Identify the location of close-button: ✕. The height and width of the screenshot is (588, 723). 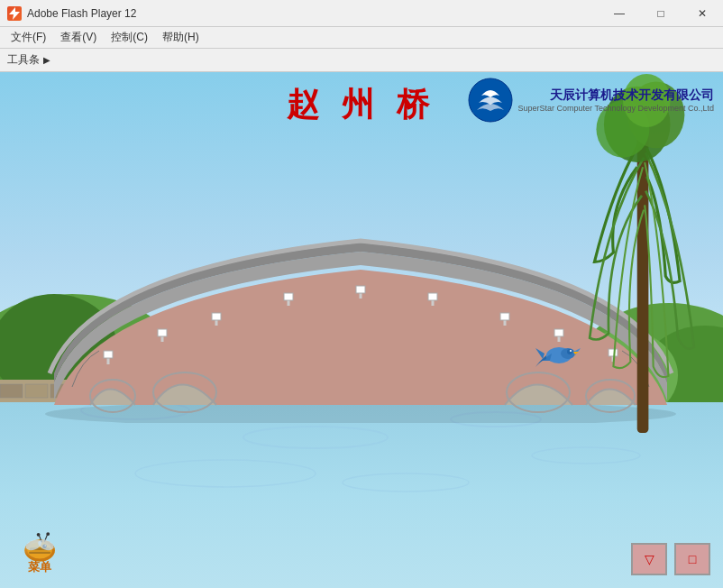
(702, 14).